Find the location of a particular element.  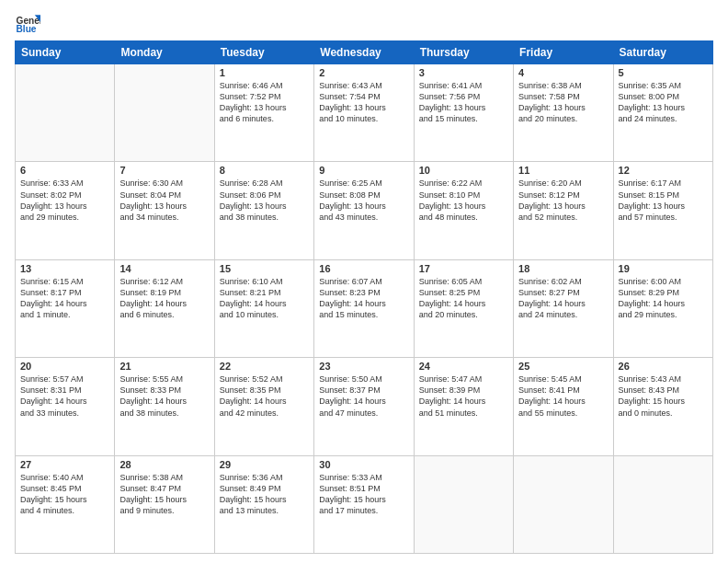

day-cell: 8Sunrise: 6:28 AM Sunset: 8:06 PM Daylig… is located at coordinates (264, 211).